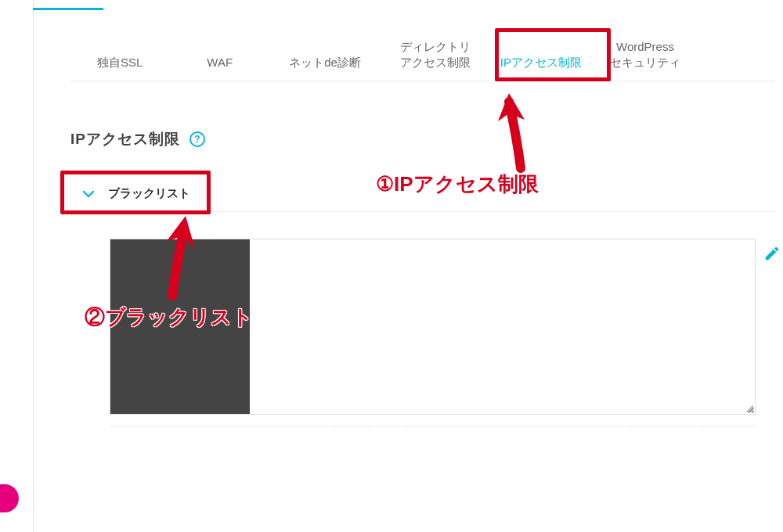 This screenshot has height=532, width=783. What do you see at coordinates (432, 427) in the screenshot?
I see `section-divider` at bounding box center [432, 427].